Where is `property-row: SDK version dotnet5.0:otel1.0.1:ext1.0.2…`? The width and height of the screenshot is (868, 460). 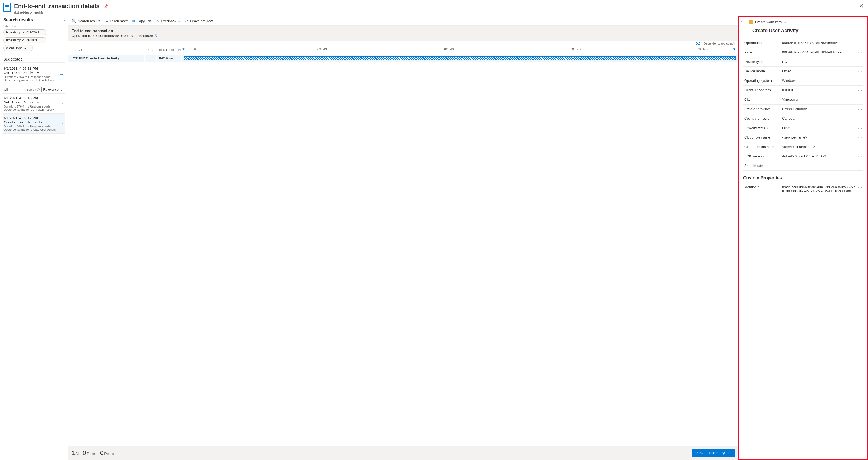
property-row: SDK version dotnet5.0:otel1.0.1:ext1.0.2… is located at coordinates (803, 156).